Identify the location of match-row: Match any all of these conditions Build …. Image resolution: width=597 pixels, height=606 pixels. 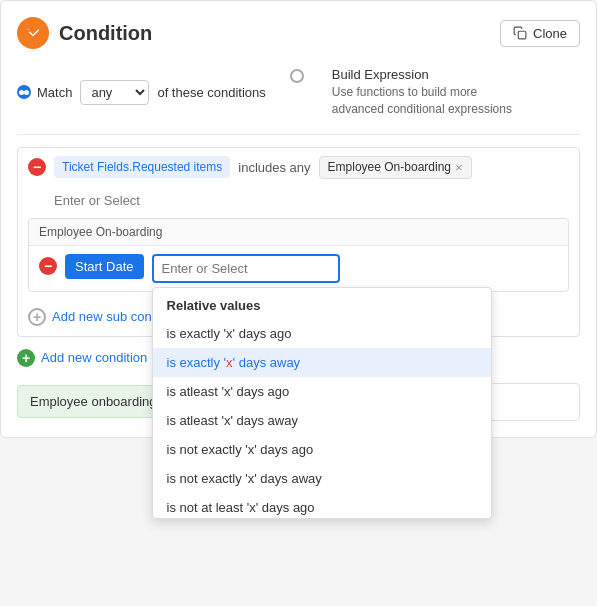
(298, 92).